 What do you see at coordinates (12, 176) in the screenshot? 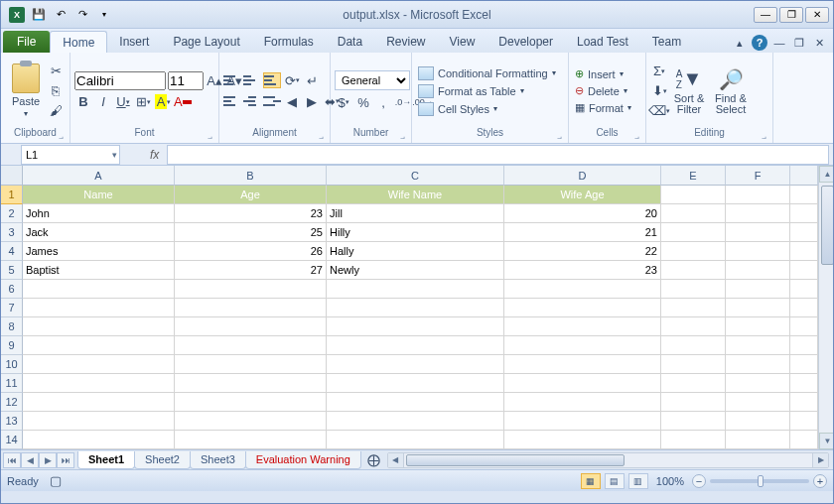
I see `select-all-corner` at bounding box center [12, 176].